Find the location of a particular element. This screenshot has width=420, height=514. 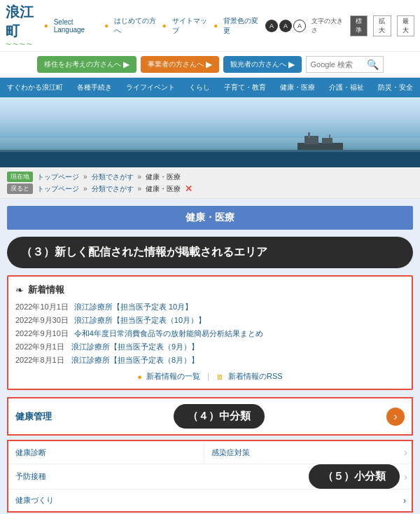

sub-cat-link-health-check: 健康診断 is located at coordinates (106, 452).